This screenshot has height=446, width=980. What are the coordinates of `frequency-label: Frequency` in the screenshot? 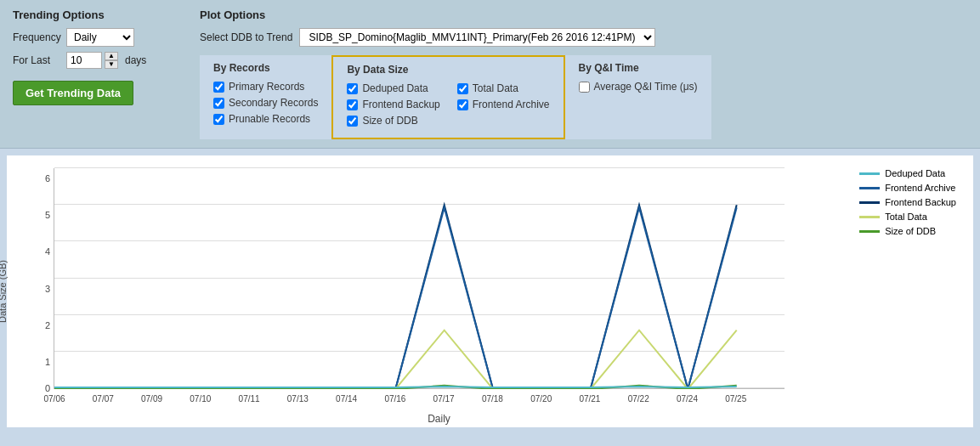 It's located at (36, 37).